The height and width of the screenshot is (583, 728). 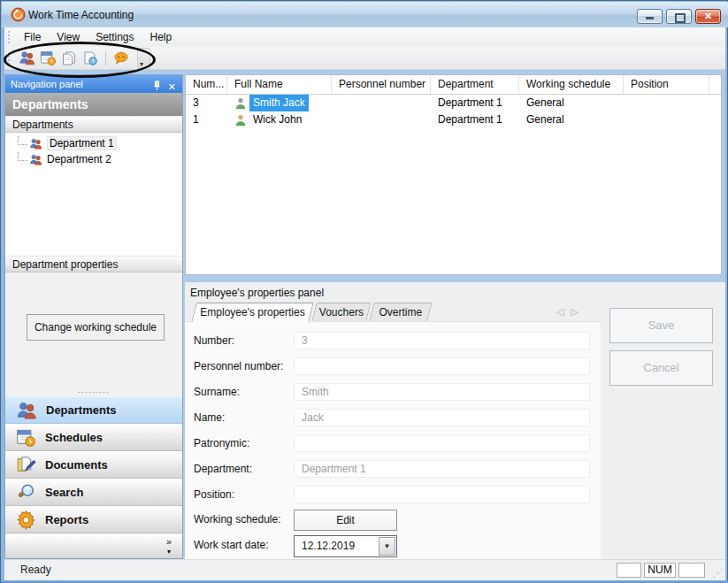 I want to click on departments-section-header: Departments, so click(x=94, y=104).